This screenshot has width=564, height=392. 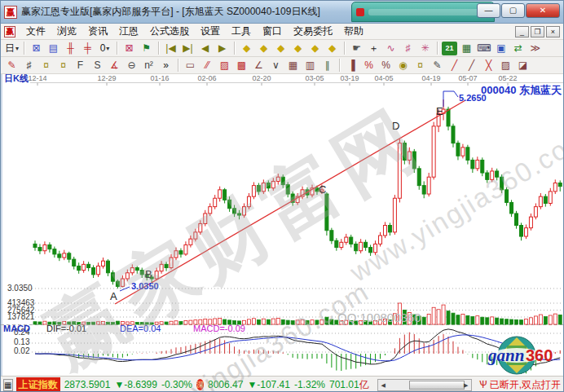 I want to click on info-panel-icon: ▤, so click(x=54, y=49).